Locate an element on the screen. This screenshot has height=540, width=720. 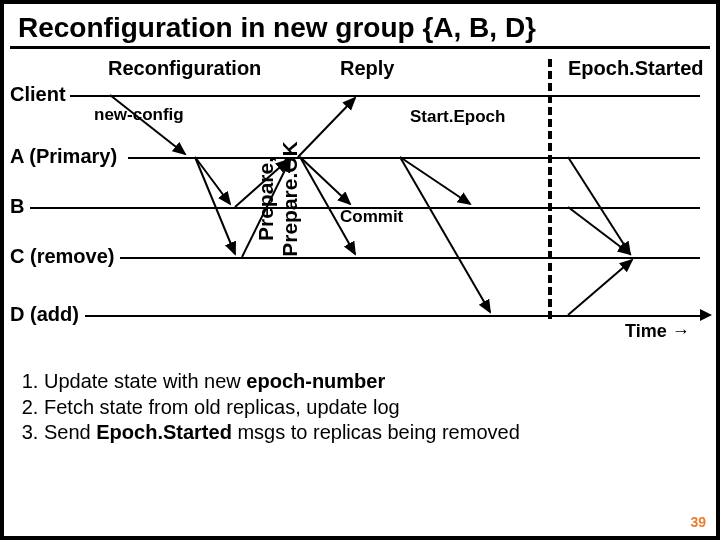
step-3: Send Epoch.Started msgs to replicas bein… is located at coordinates (374, 433).